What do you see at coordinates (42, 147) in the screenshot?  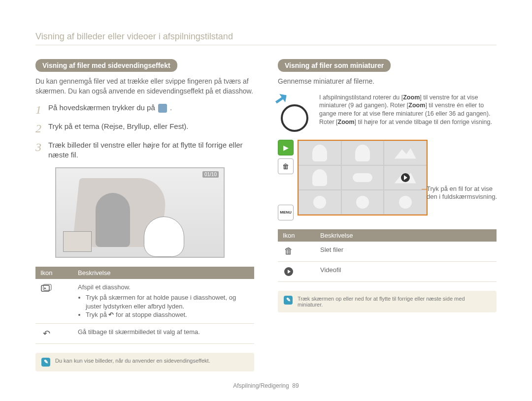 I see `step-number-3: 3` at bounding box center [42, 147].